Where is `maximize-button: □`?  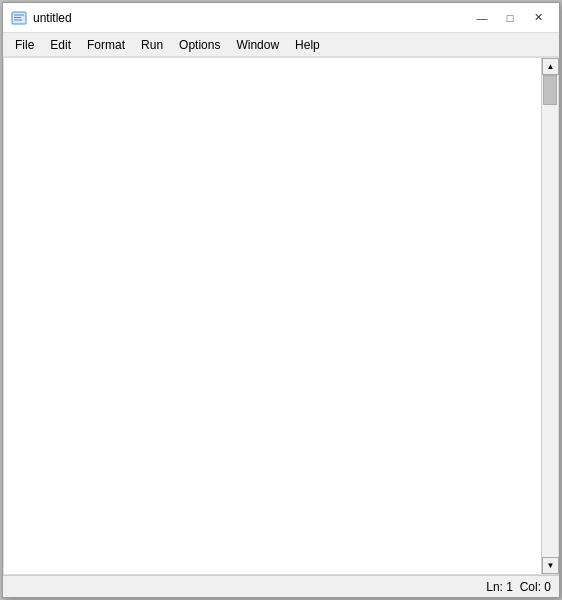
maximize-button: □ is located at coordinates (510, 18).